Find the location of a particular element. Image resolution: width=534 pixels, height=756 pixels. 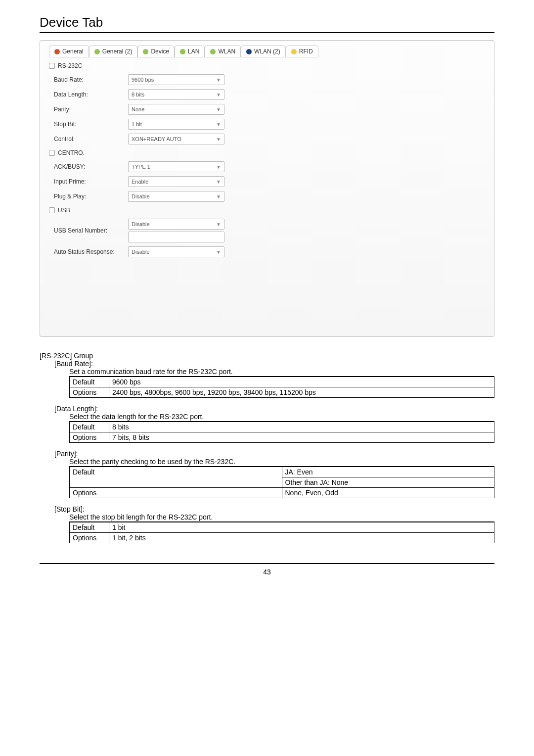

control-label: Control: is located at coordinates (89, 139).